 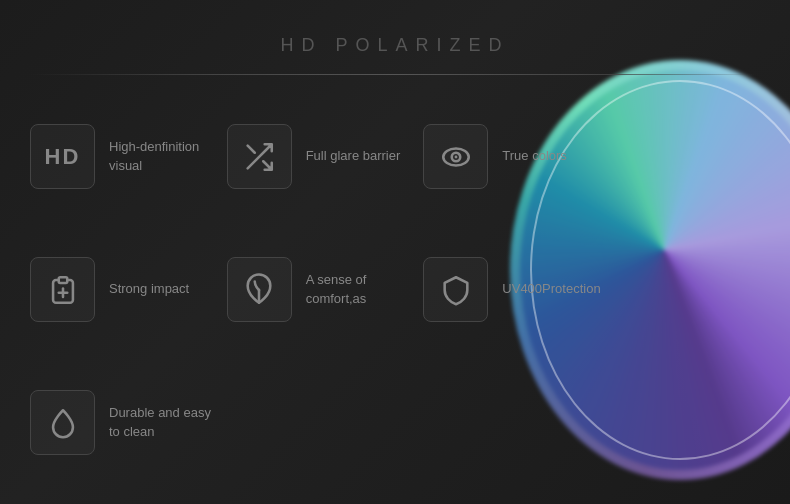 I want to click on title-section: HD POLARIZED, so click(x=395, y=43).